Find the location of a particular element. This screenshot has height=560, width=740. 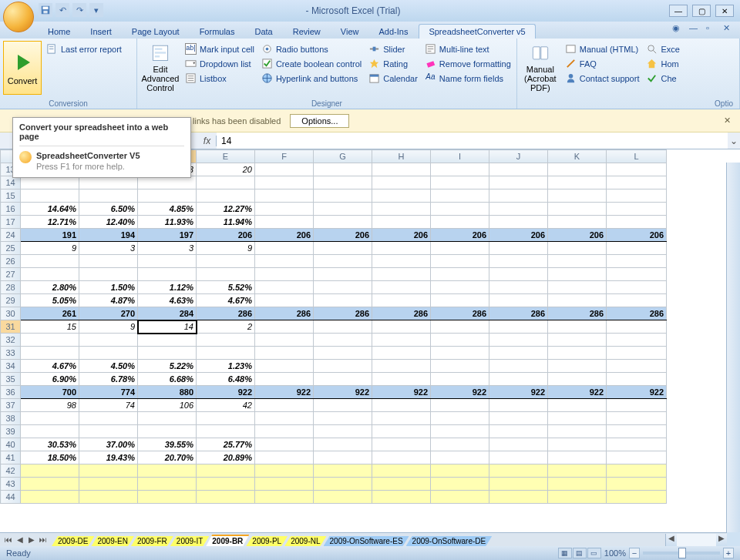

cell-J16 is located at coordinates (519, 210).